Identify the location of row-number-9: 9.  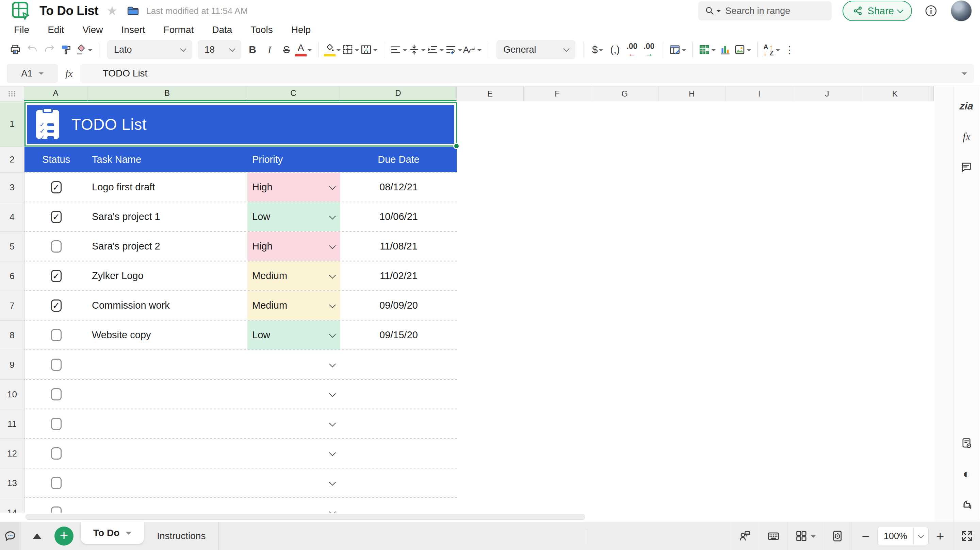
(12, 365).